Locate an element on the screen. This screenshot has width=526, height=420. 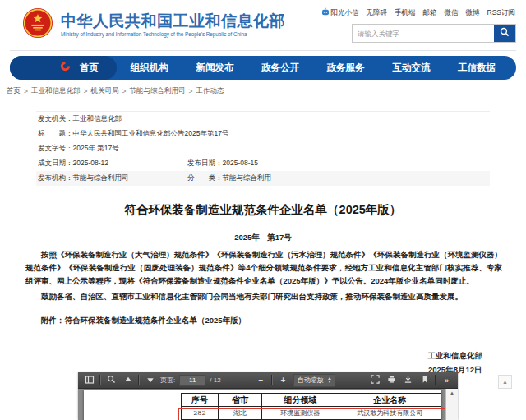
main-nav: 首页 组织机构 新闻发布 政务公开 政务服务 互动交流 工信数据 is located at coordinates (263, 67).